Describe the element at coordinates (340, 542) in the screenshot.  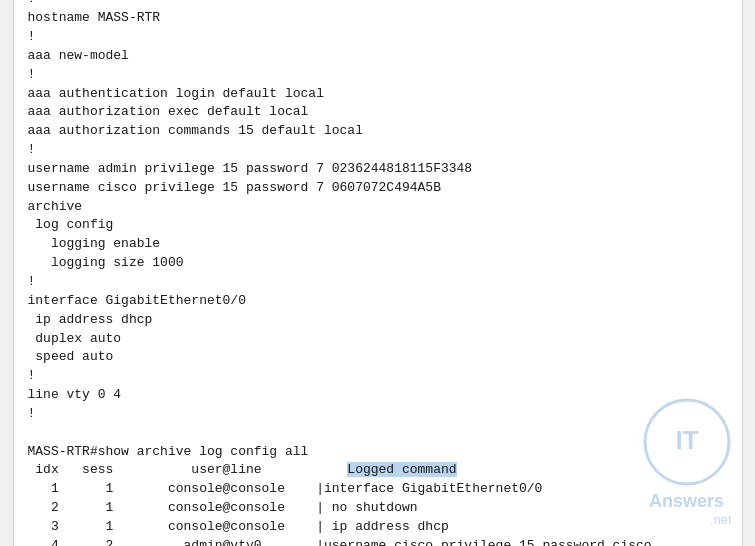
I see `line-30: 4 2 admin@vty0 |username cisco privilege…` at that location.